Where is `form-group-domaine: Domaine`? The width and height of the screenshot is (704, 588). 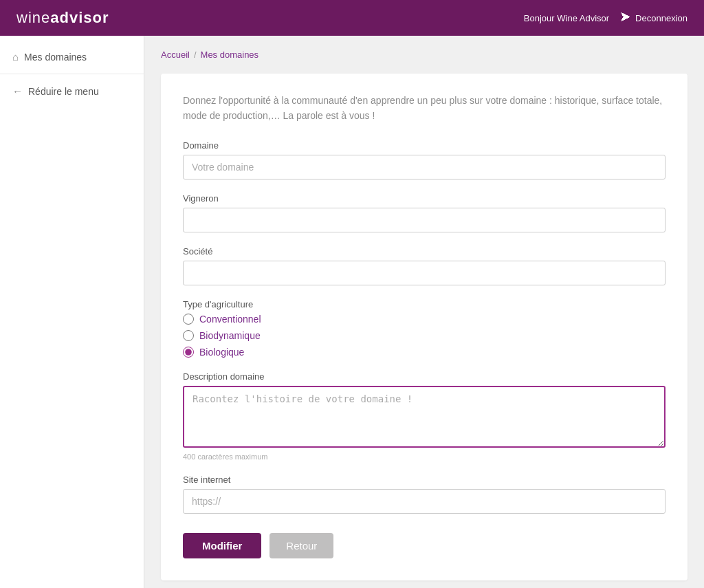
form-group-domaine: Domaine is located at coordinates (424, 160).